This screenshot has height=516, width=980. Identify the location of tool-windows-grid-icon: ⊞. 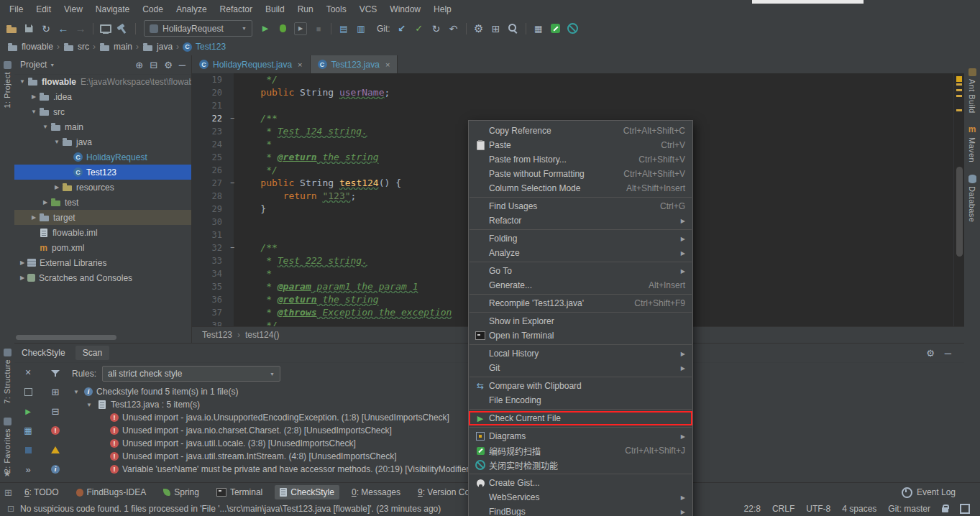
(9, 493).